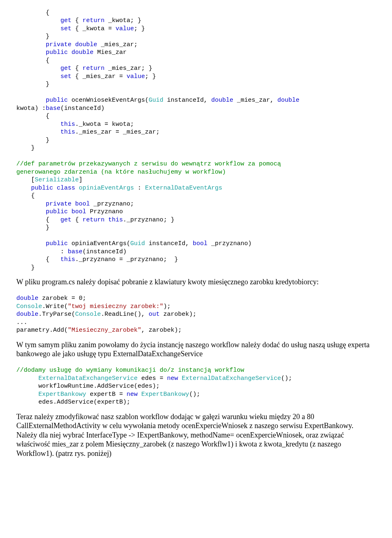  I want to click on paragraph-4: Należy dla niej wybrać InterfaceType -> …, so click(196, 444).